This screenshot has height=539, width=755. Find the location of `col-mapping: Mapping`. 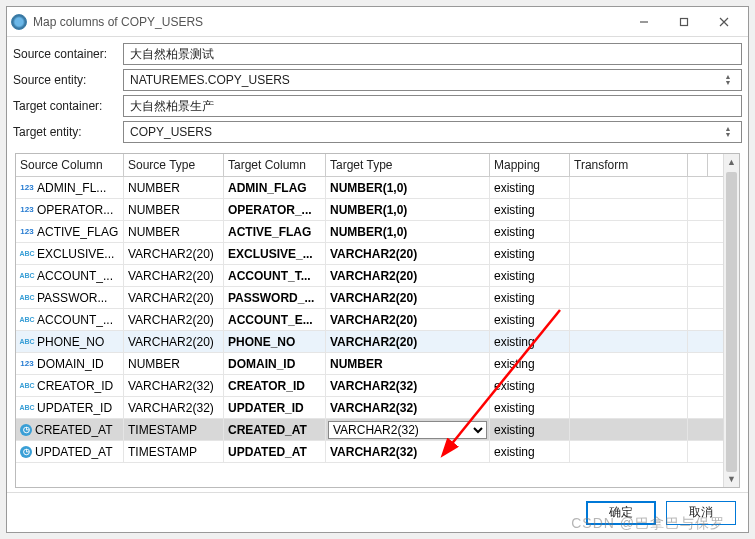

col-mapping: Mapping is located at coordinates (530, 165).